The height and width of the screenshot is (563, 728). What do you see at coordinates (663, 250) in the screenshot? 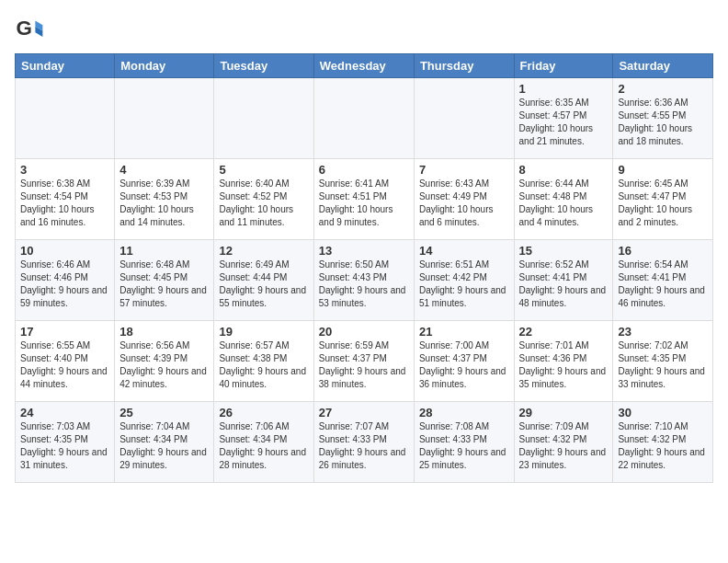
I see `day-number: 16` at bounding box center [663, 250].